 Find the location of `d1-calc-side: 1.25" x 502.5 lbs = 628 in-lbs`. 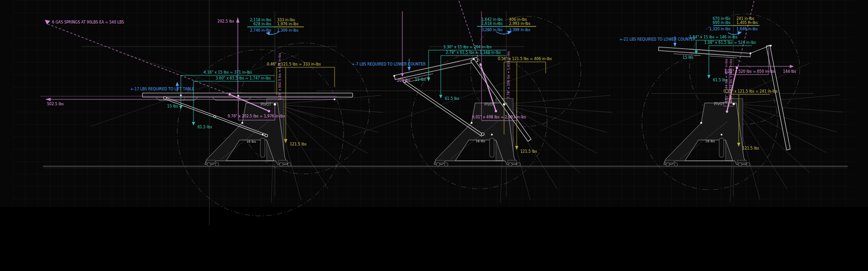

d1-calc-side: 1.25" x 502.5 lbs = 628 in-lbs is located at coordinates (280, 77).